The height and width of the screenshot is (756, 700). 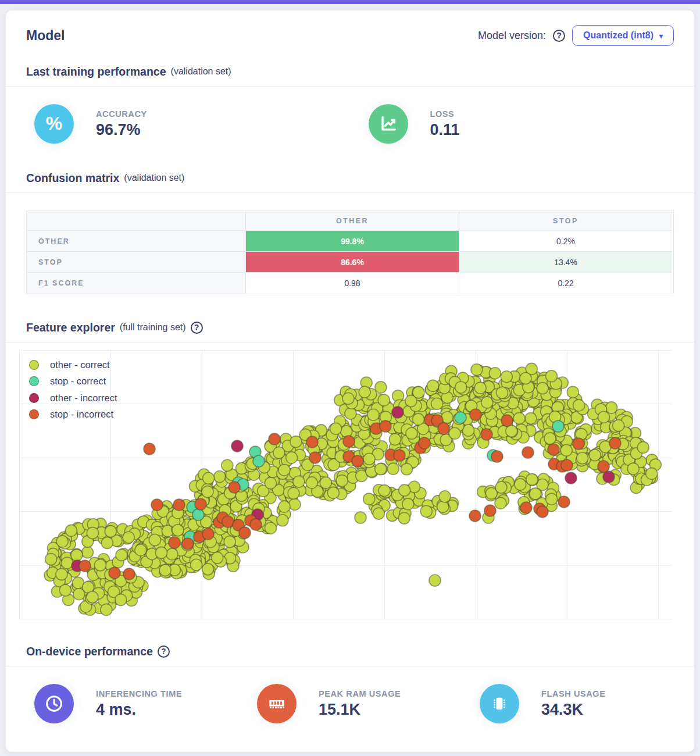 What do you see at coordinates (350, 29) in the screenshot?
I see `panel-header: Model Model version: ? Quantized (int8) …` at bounding box center [350, 29].